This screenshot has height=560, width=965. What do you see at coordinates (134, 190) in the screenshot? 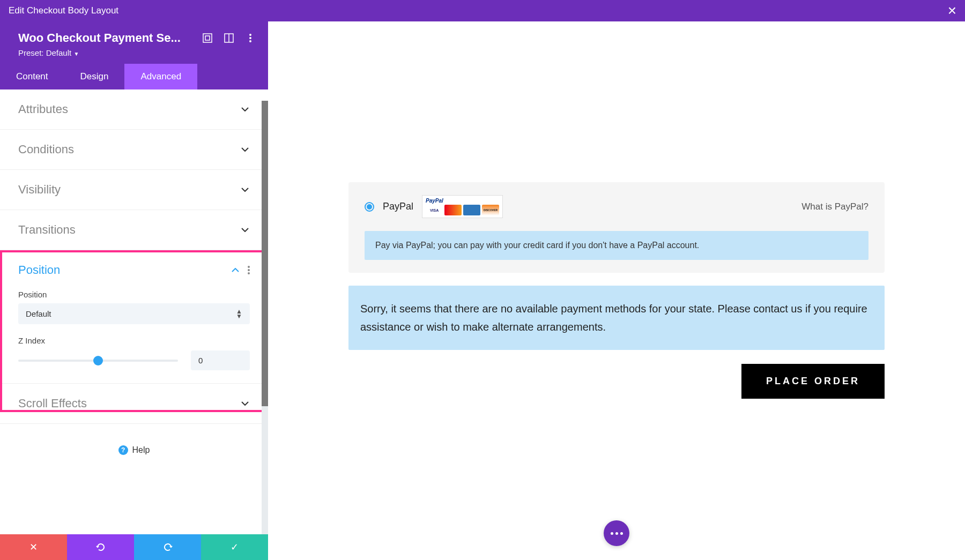
I see `section-visibility: Visibility` at bounding box center [134, 190].